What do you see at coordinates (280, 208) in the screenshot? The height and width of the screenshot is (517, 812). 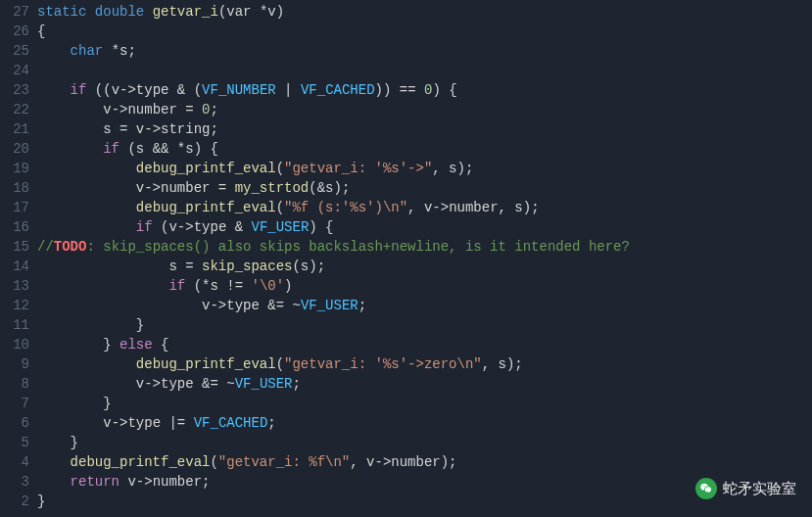 I see `code-token: (` at bounding box center [280, 208].